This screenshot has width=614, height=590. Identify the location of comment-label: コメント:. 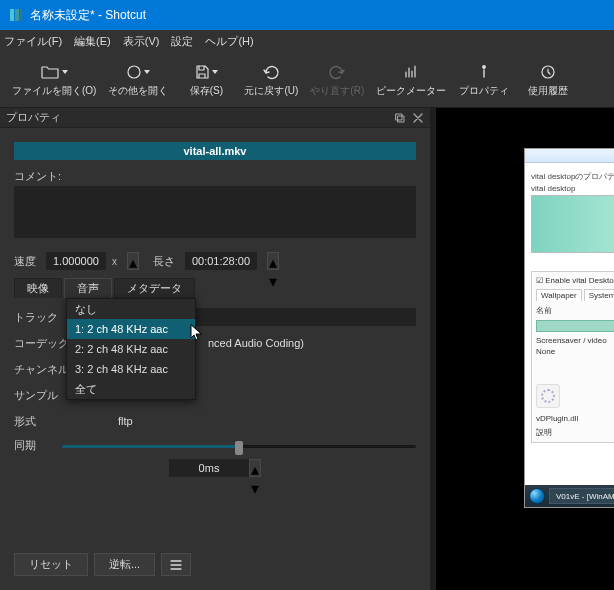
(38, 176).